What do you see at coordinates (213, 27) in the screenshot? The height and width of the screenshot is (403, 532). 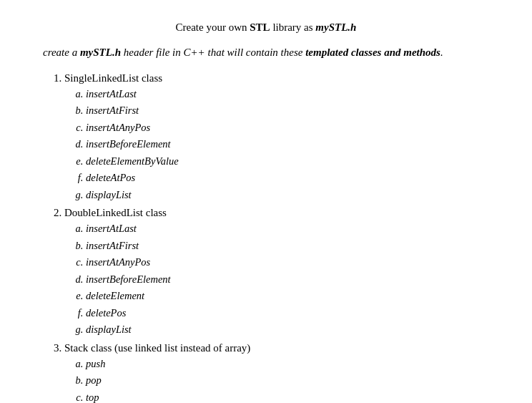 I see `title-prefix: Create your own` at bounding box center [213, 27].